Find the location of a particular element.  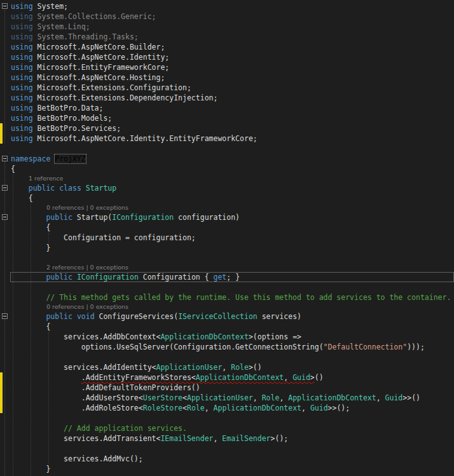

code-text: services.AddIdentity<ApplicationUser, Ro… is located at coordinates (227, 367).